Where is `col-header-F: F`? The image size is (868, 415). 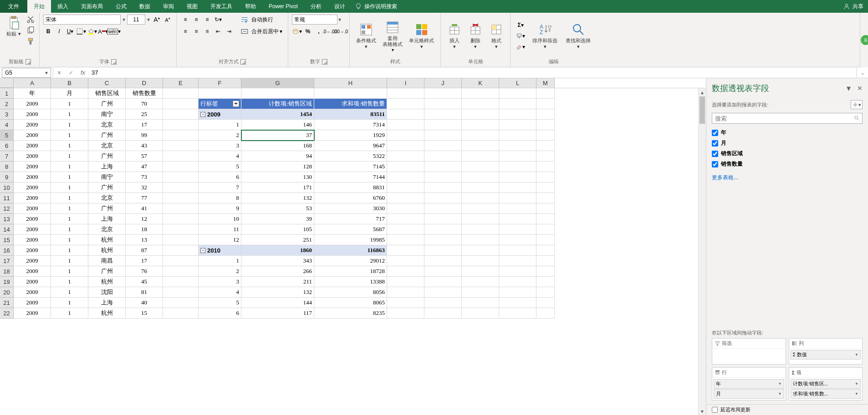
col-header-F: F is located at coordinates (220, 83).